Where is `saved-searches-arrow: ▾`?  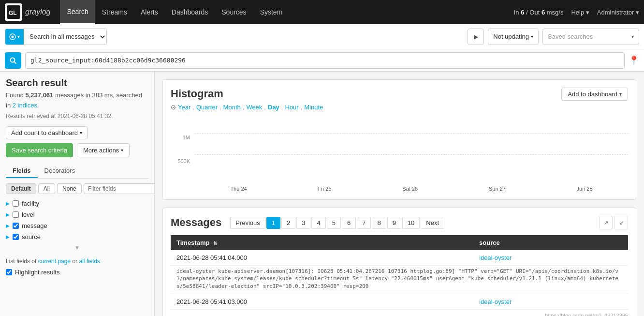 saved-searches-arrow: ▾ is located at coordinates (632, 37).